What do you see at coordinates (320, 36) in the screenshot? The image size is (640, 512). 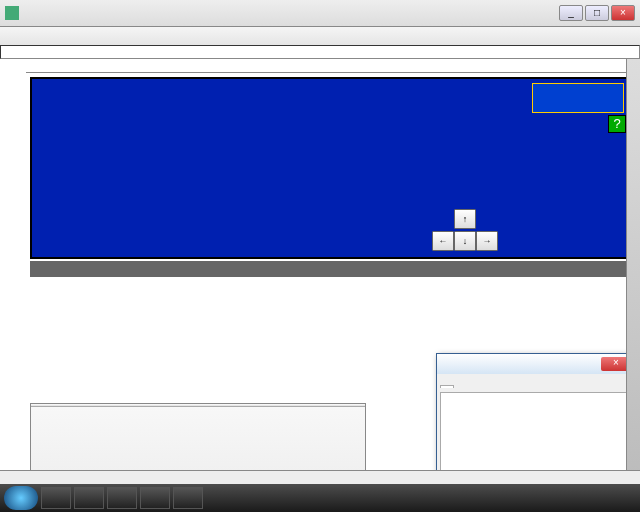 I see `menu-bar` at bounding box center [320, 36].